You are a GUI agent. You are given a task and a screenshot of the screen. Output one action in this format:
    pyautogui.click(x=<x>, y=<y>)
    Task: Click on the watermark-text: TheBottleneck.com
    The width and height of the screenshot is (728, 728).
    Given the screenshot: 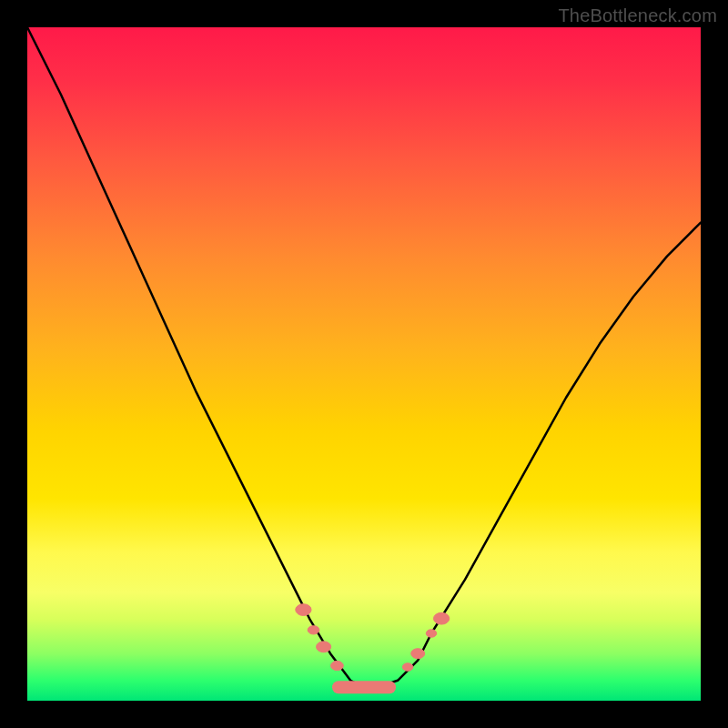 What is the action you would take?
    pyautogui.click(x=637, y=16)
    